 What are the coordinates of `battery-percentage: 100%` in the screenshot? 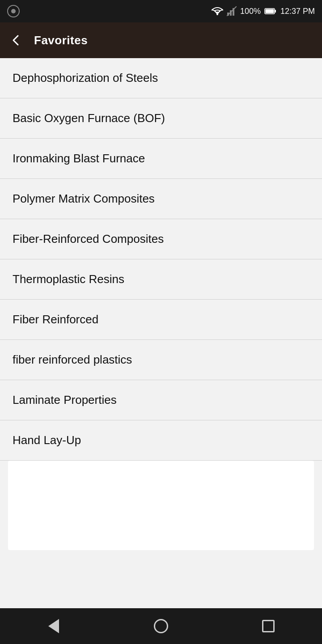 It's located at (250, 12).